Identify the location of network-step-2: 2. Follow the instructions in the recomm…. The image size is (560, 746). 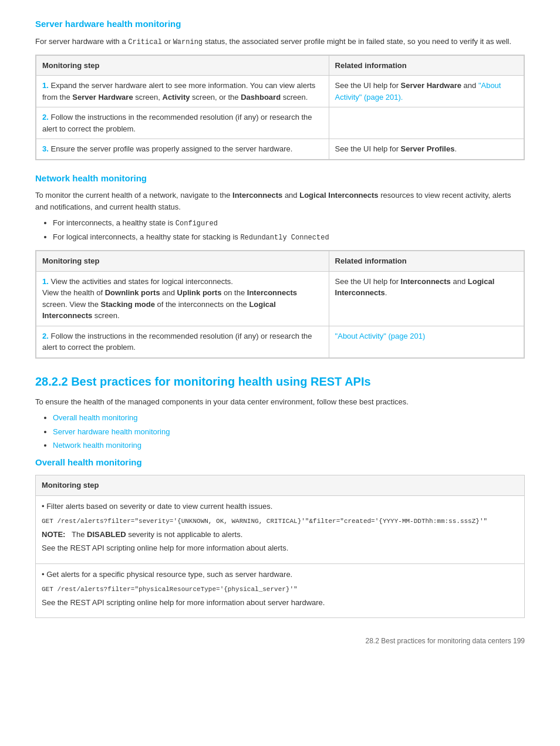
(183, 342).